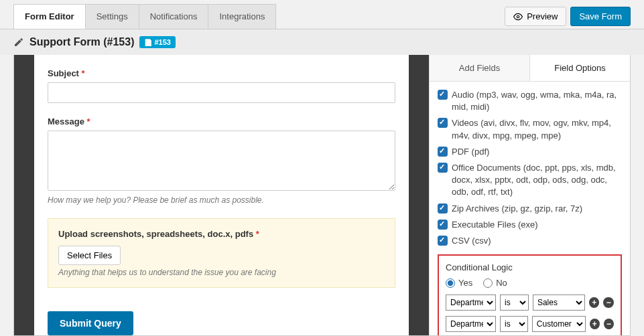 The width and height of the screenshot is (644, 336). Describe the element at coordinates (90, 323) in the screenshot. I see `submit-query-button: Submit Query` at that location.